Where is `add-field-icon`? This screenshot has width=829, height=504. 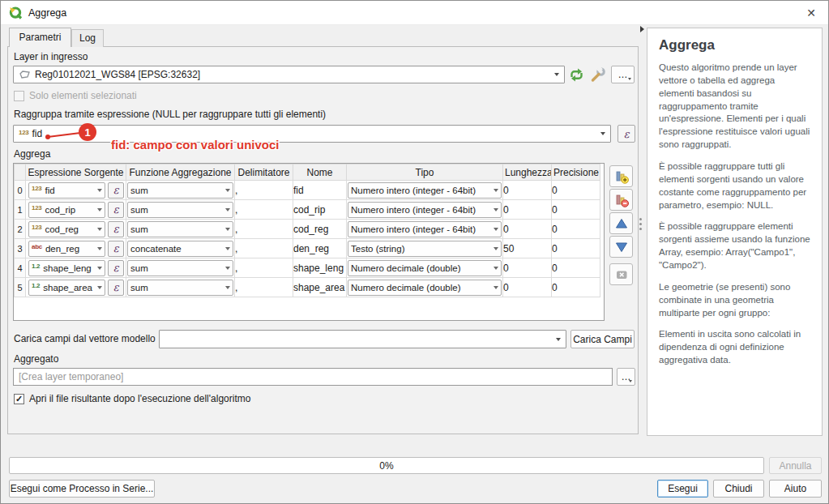 add-field-icon is located at coordinates (622, 177).